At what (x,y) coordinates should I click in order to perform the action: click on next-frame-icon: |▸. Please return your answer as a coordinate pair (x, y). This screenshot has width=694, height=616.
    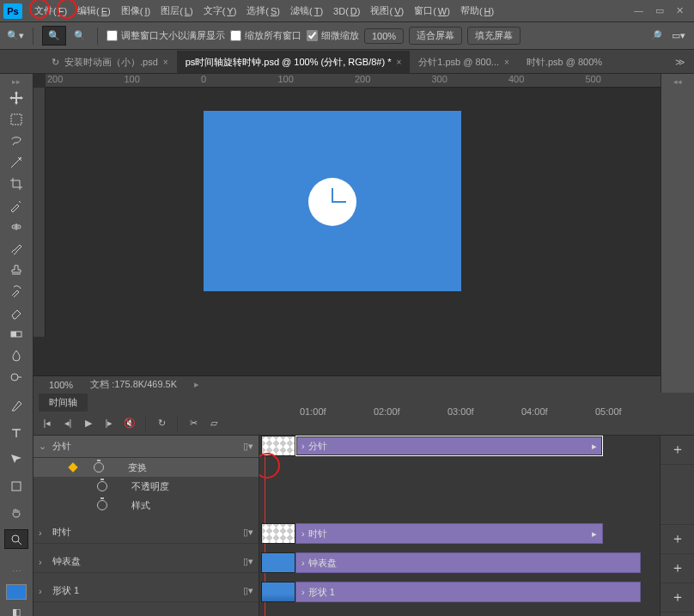
    Looking at the image, I should click on (109, 424).